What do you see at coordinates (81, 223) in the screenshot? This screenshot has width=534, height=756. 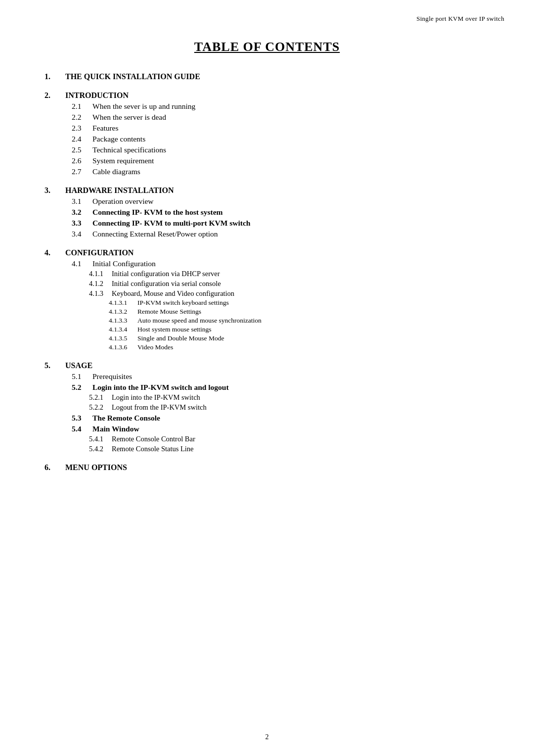 I see `toc-num-3-3: 3.3` at bounding box center [81, 223].